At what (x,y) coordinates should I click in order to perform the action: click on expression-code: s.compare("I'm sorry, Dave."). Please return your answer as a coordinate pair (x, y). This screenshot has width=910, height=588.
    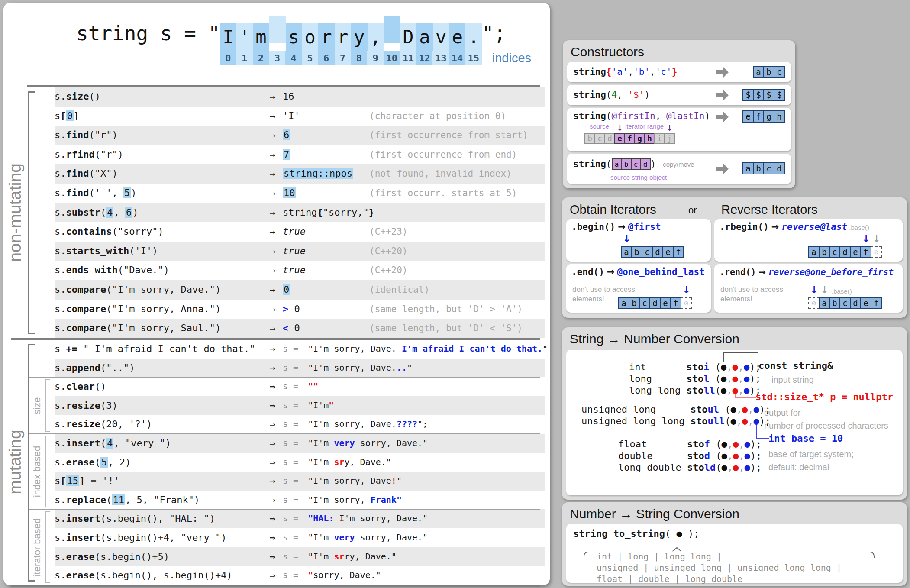
    Looking at the image, I should click on (158, 290).